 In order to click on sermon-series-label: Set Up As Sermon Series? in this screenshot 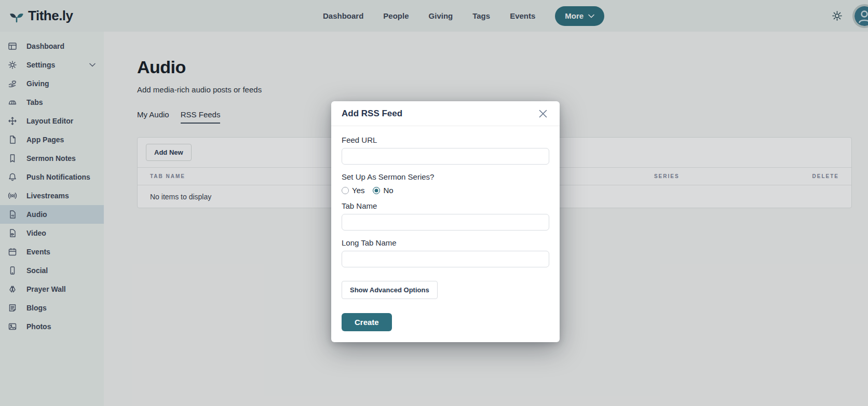, I will do `click(445, 177)`.